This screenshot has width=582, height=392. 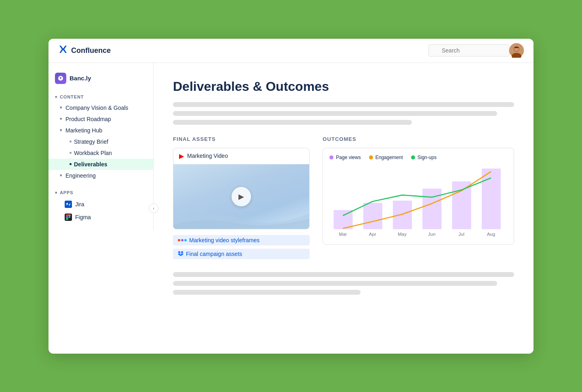 I want to click on sidebar-app-jira: Jira, so click(x=101, y=204).